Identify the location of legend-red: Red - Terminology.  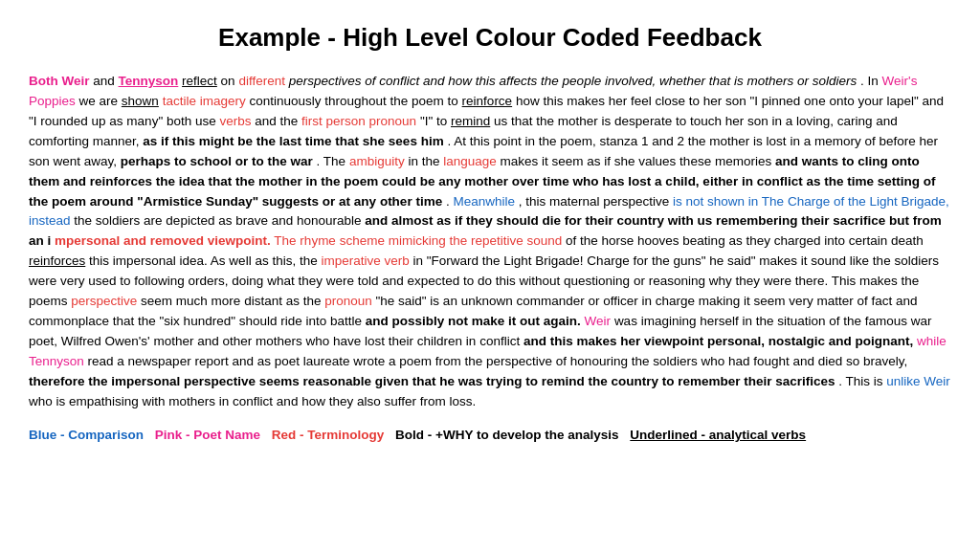
(328, 434).